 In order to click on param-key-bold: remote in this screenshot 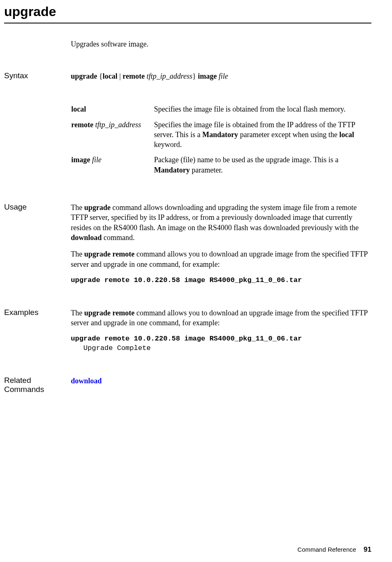, I will do `click(82, 125)`.